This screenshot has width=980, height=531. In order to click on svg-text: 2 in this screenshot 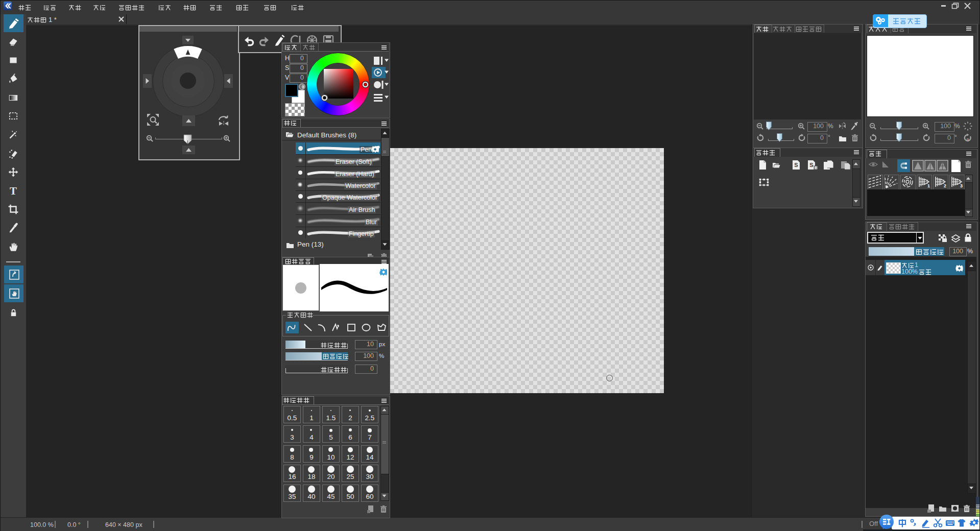, I will do `click(945, 186)`.